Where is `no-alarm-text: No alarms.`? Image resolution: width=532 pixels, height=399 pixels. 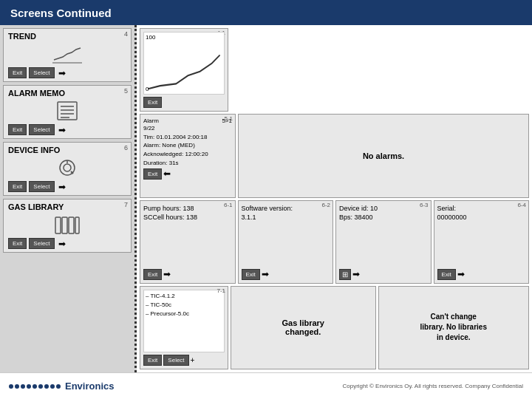
no-alarm-text: No alarms. is located at coordinates (383, 156).